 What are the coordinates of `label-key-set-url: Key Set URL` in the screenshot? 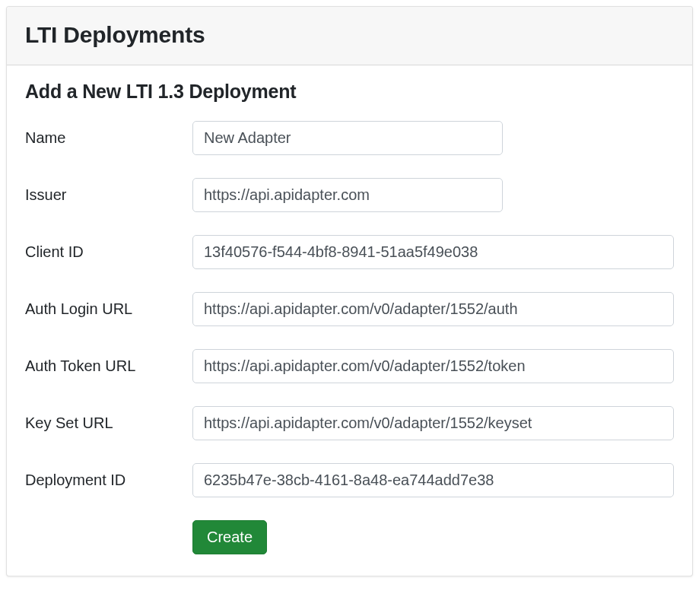 It's located at (109, 423).